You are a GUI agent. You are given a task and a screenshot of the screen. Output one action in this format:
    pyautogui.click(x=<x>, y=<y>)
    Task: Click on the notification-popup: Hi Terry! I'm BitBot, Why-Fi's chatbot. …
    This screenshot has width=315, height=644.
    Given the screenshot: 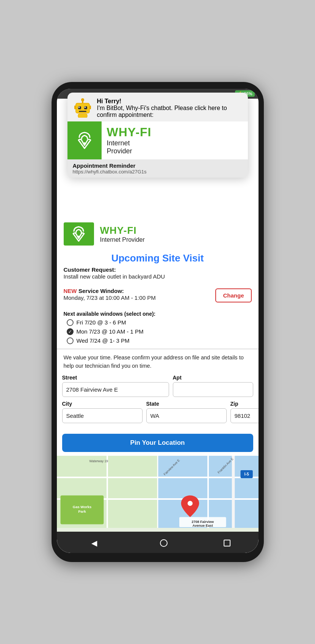 What is the action you would take?
    pyautogui.click(x=158, y=135)
    